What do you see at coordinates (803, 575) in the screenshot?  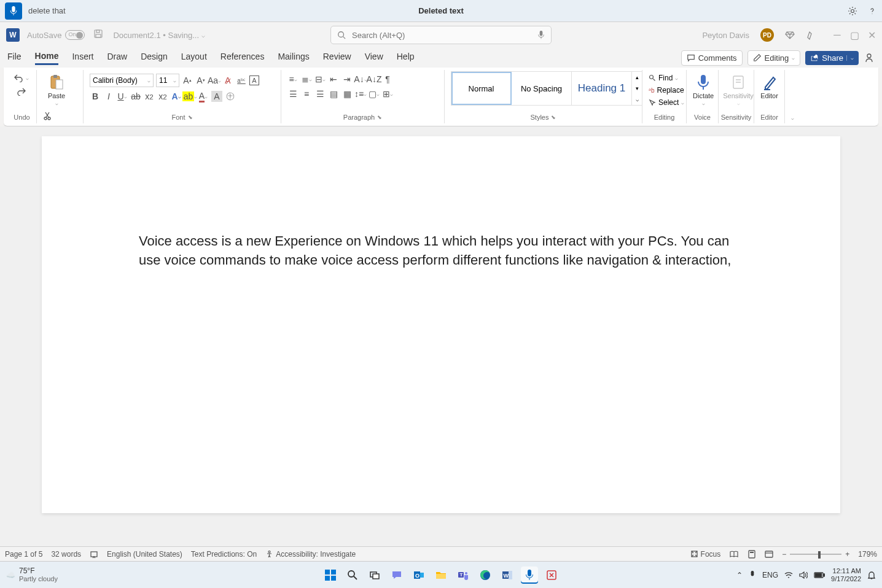 I see `volume-icon` at bounding box center [803, 575].